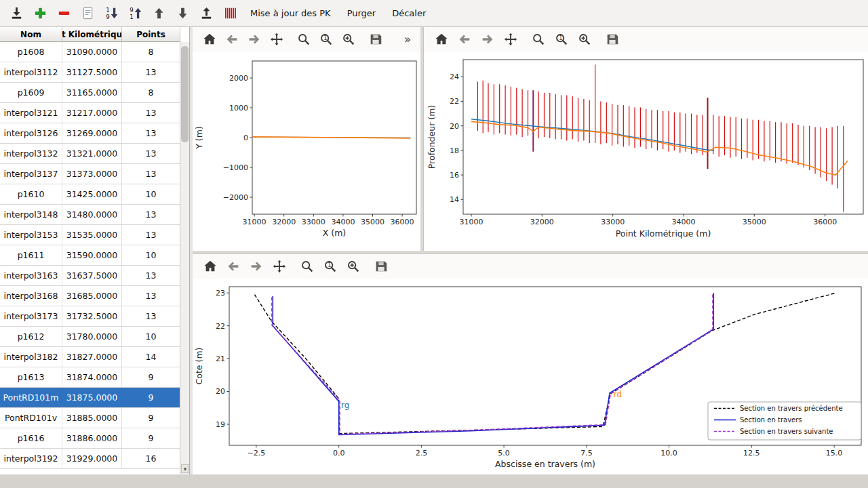  I want to click on edit-section-icon, so click(88, 14).